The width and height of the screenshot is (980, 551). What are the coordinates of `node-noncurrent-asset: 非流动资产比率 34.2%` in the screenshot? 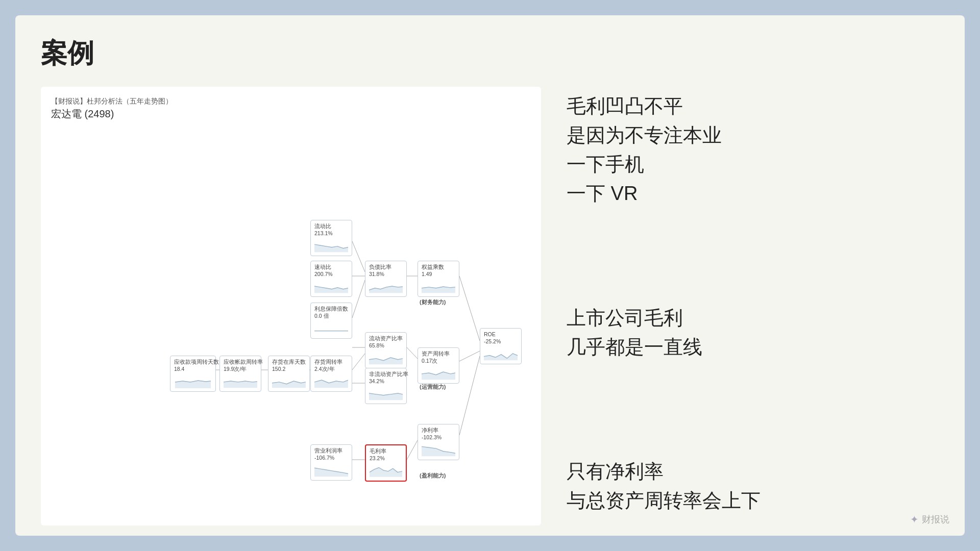 It's located at (386, 386).